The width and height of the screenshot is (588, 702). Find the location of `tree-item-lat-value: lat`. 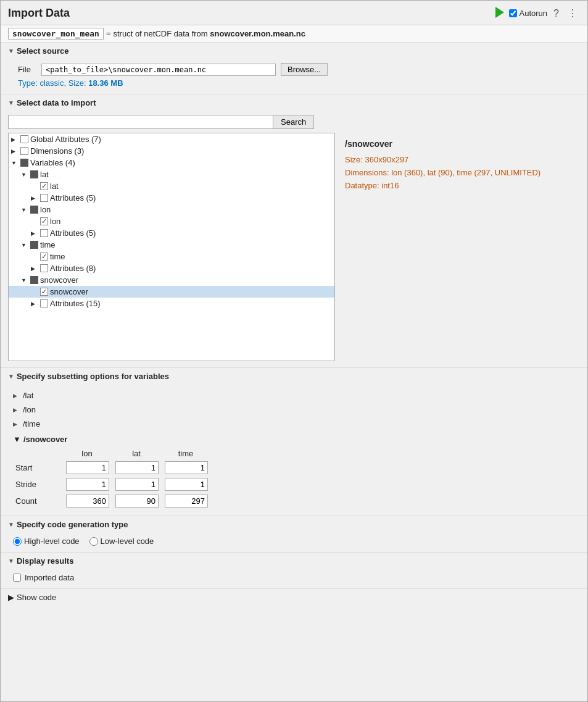

tree-item-lat-value: lat is located at coordinates (172, 186).